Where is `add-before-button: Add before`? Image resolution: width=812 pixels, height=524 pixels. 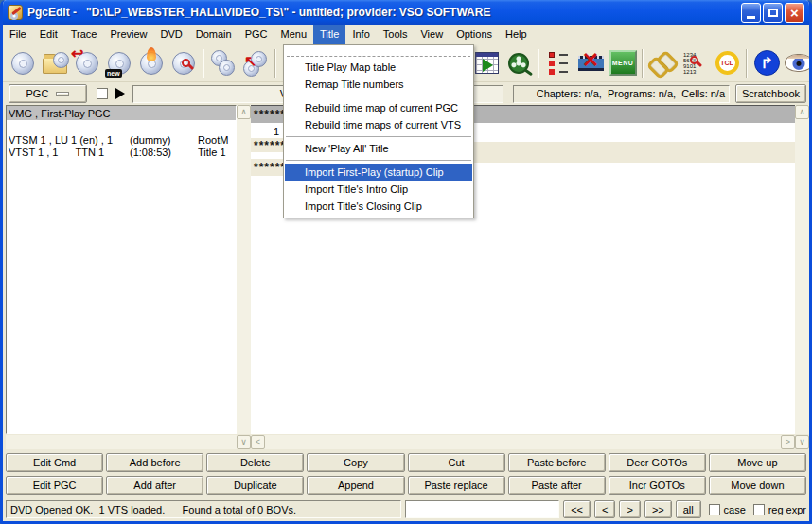
add-before-button: Add before is located at coordinates (155, 463).